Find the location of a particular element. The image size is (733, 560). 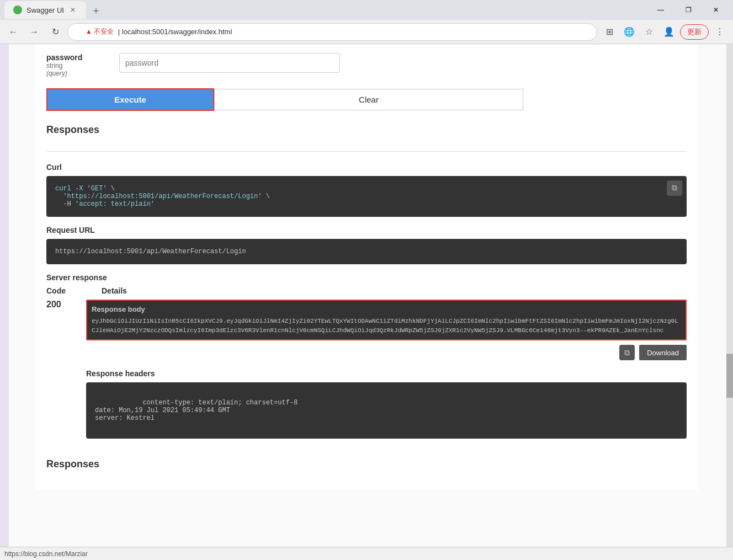

response-headers-label: Response headers is located at coordinates (386, 374).